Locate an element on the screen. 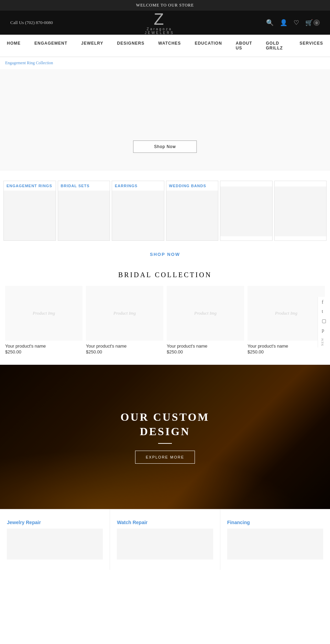 The width and height of the screenshot is (330, 644). service-financing: Financing is located at coordinates (275, 540).